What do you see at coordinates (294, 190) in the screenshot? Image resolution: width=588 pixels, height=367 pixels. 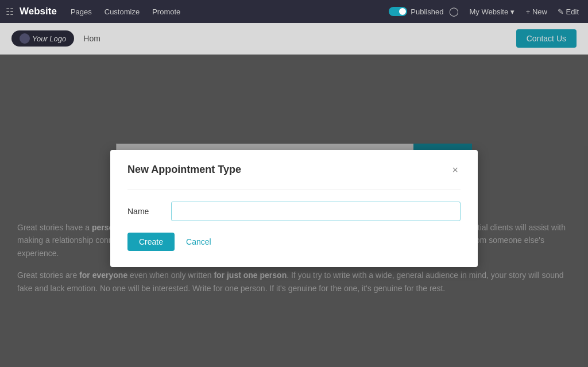 I see `modal-divider` at bounding box center [294, 190].